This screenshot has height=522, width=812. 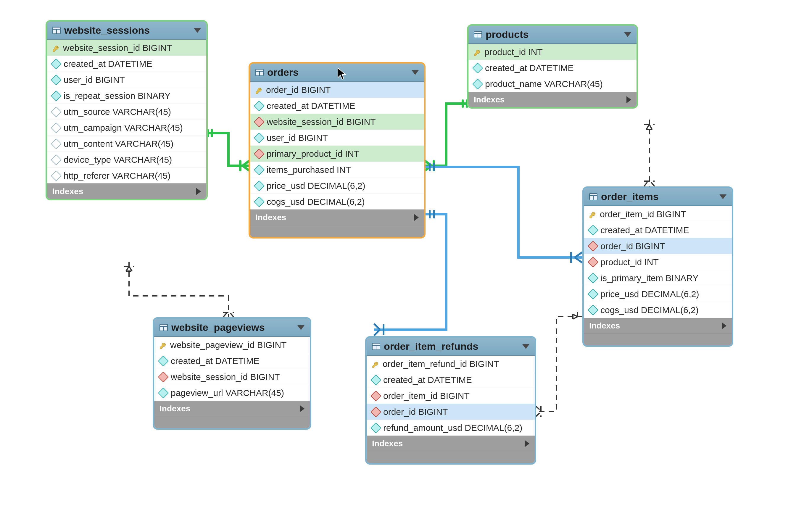 I want to click on entity-website-sessions: website_sessions website_session_id BIGI…, so click(x=127, y=110).